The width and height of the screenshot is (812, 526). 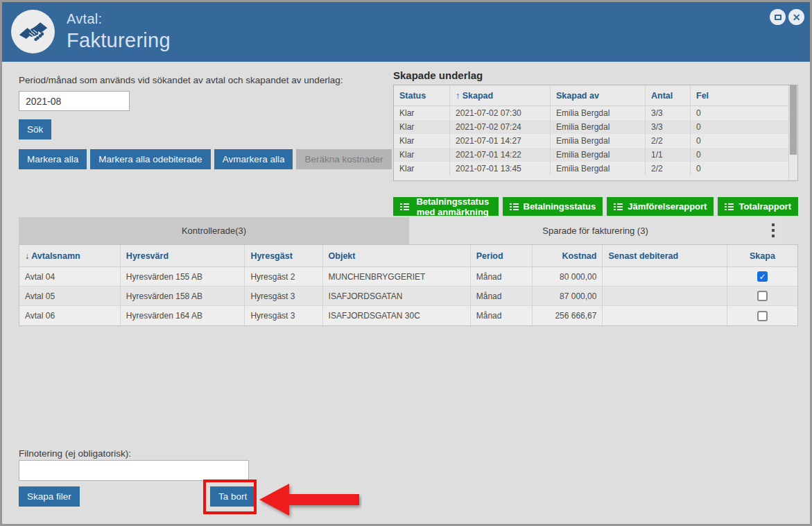 I want to click on button-label: Betalningsstatus, so click(x=560, y=207).